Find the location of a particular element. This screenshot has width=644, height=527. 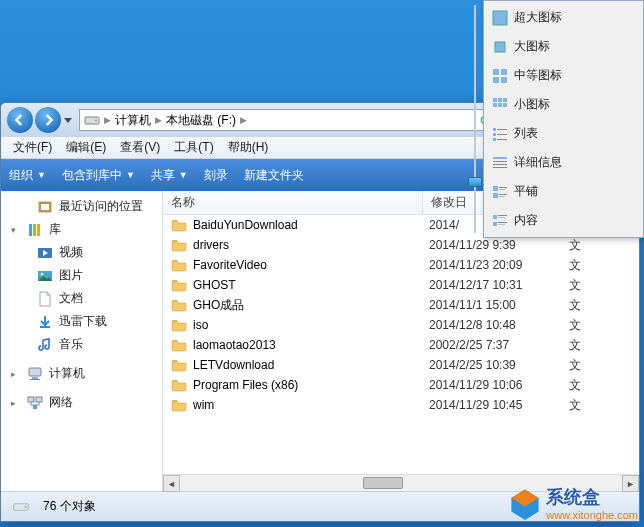

file-date: 2014/11/29 10:45 is located at coordinates (499, 405).